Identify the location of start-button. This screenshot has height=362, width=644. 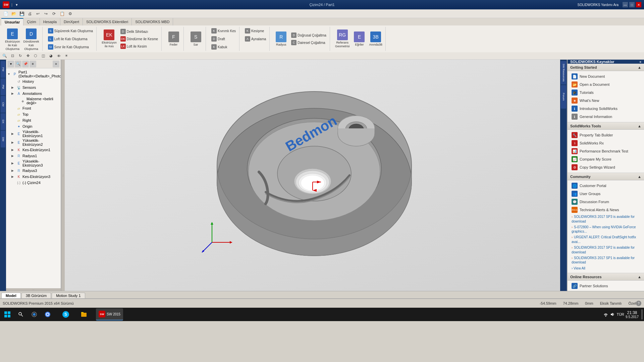
(7, 314).